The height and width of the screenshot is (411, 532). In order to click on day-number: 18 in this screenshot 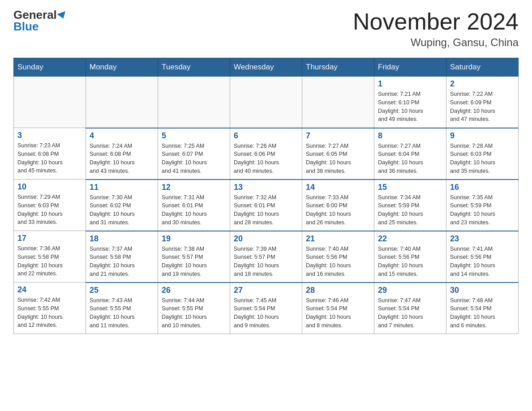, I will do `click(122, 239)`.